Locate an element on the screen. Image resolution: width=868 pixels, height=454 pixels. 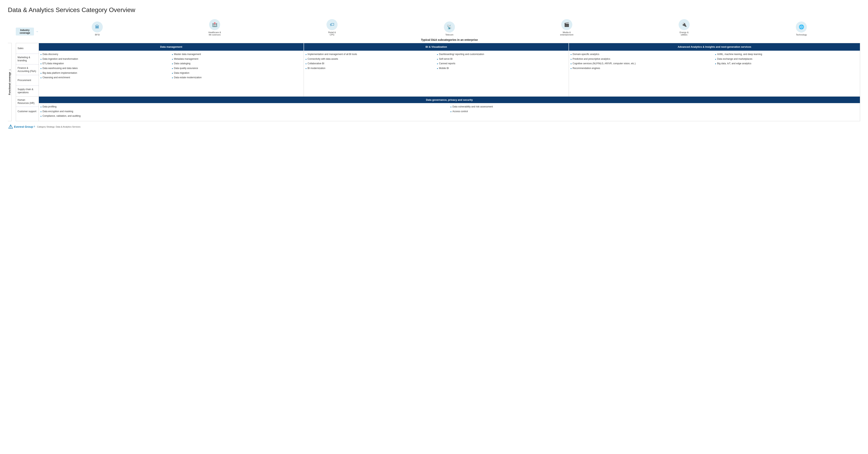
brand-name: Everest Group is located at coordinates (24, 127).